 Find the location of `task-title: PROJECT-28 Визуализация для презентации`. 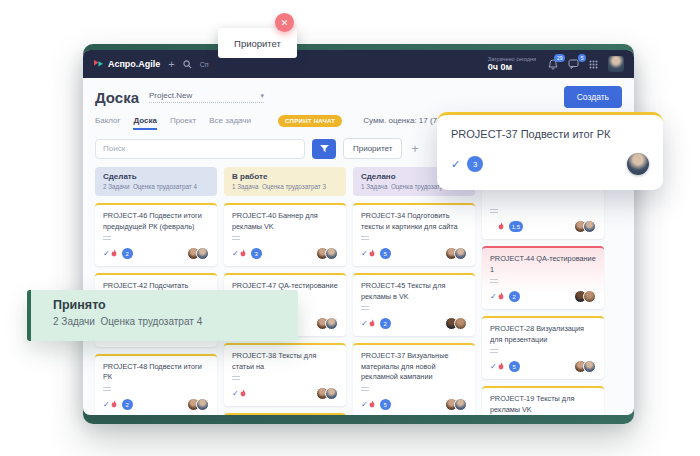

task-title: PROJECT-28 Визуализация для презентации is located at coordinates (543, 334).